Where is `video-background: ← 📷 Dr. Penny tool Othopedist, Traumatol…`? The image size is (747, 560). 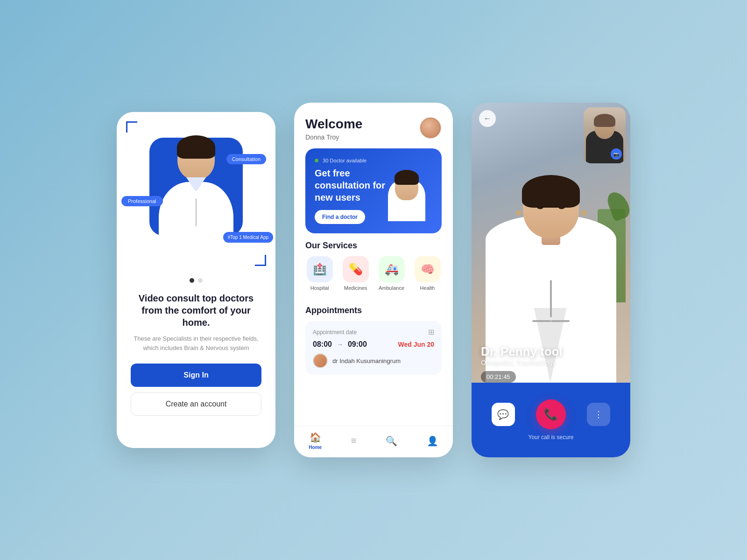
video-background: ← 📷 Dr. Penny tool Othopedist, Traumatol… is located at coordinates (551, 280).